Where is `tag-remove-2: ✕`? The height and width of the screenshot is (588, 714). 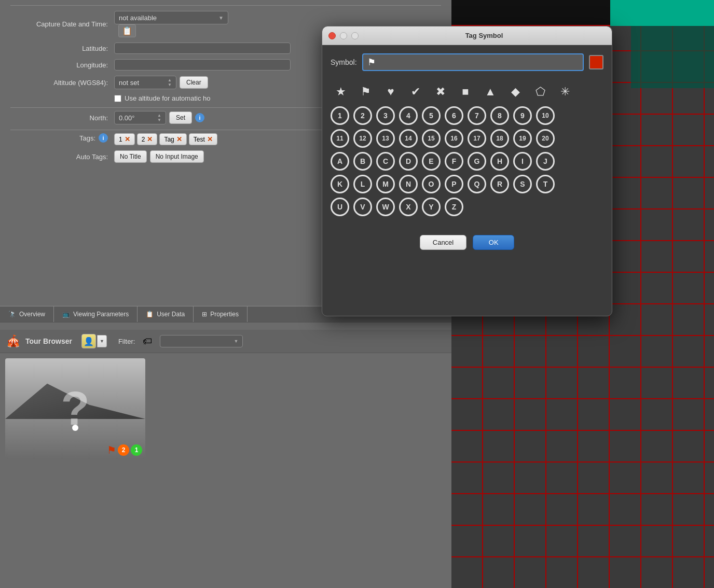
tag-remove-2: ✕ is located at coordinates (149, 139).